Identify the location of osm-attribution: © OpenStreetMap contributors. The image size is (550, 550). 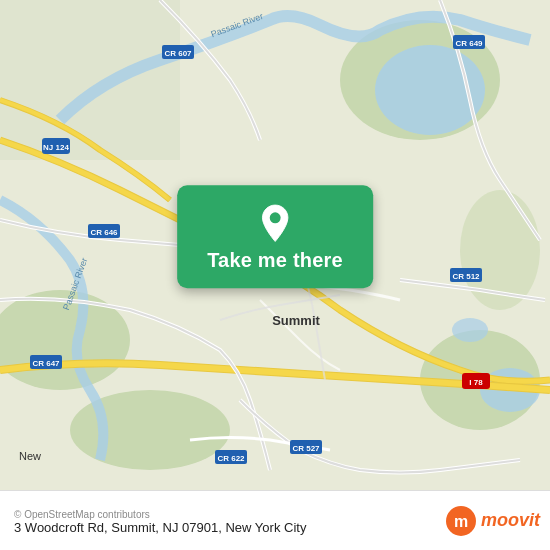
(160, 514).